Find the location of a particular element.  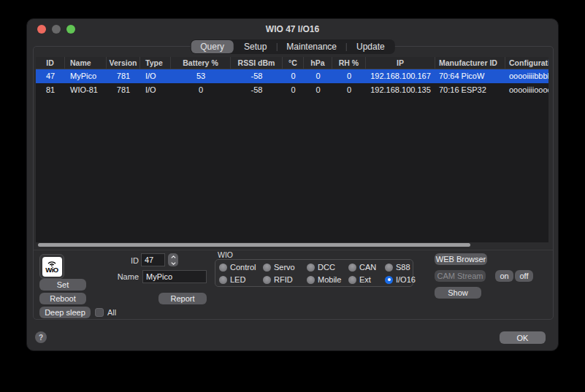

column-header-version: Version is located at coordinates (123, 63).